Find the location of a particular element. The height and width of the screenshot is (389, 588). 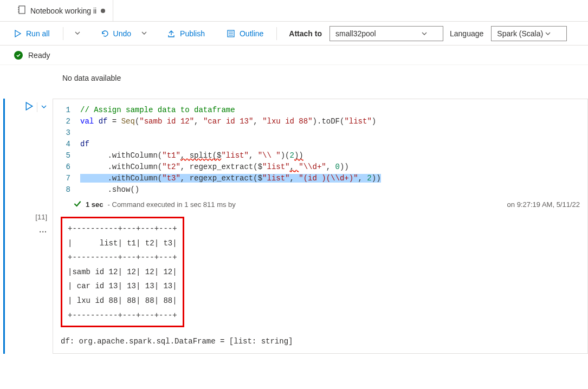

notebook-icon is located at coordinates (22, 11).